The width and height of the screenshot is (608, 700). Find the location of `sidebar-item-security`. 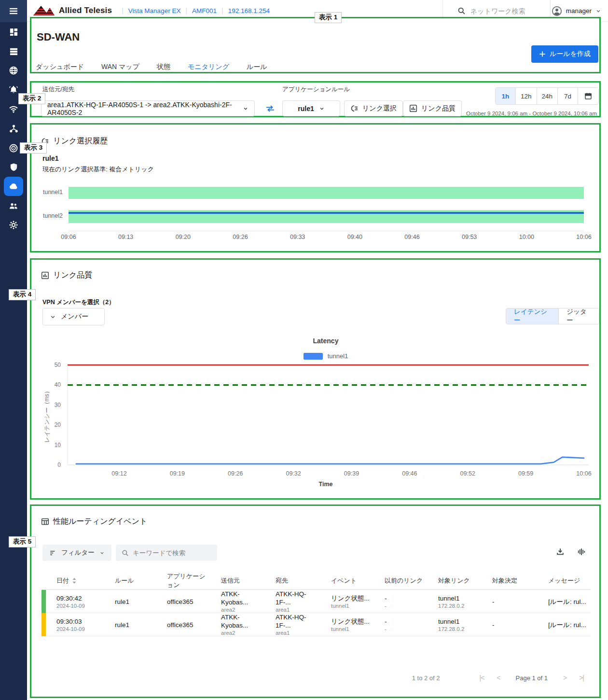

sidebar-item-security is located at coordinates (14, 167).